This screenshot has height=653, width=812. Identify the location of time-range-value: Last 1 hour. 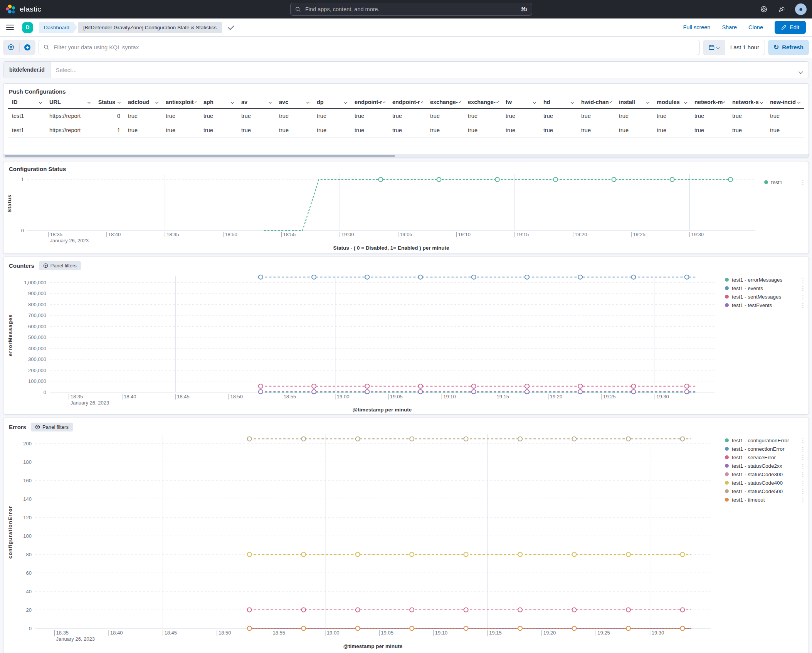
(745, 47).